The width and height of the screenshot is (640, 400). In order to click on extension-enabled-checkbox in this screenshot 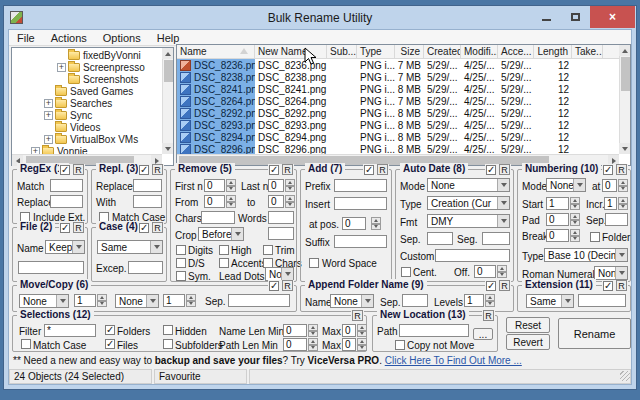, I will do `click(608, 286)`.